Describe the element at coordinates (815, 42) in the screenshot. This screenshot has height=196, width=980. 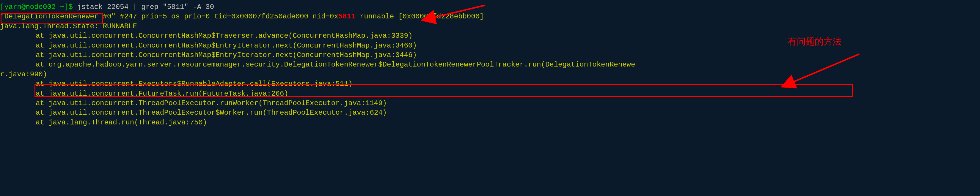
I see `annotation-label: 有问题的方法` at that location.